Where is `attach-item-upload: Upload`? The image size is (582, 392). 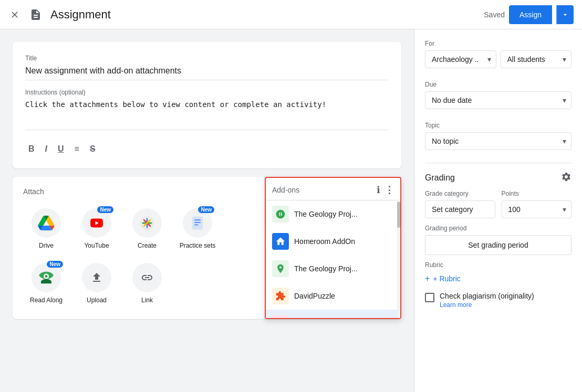
attach-item-upload: Upload is located at coordinates (97, 284).